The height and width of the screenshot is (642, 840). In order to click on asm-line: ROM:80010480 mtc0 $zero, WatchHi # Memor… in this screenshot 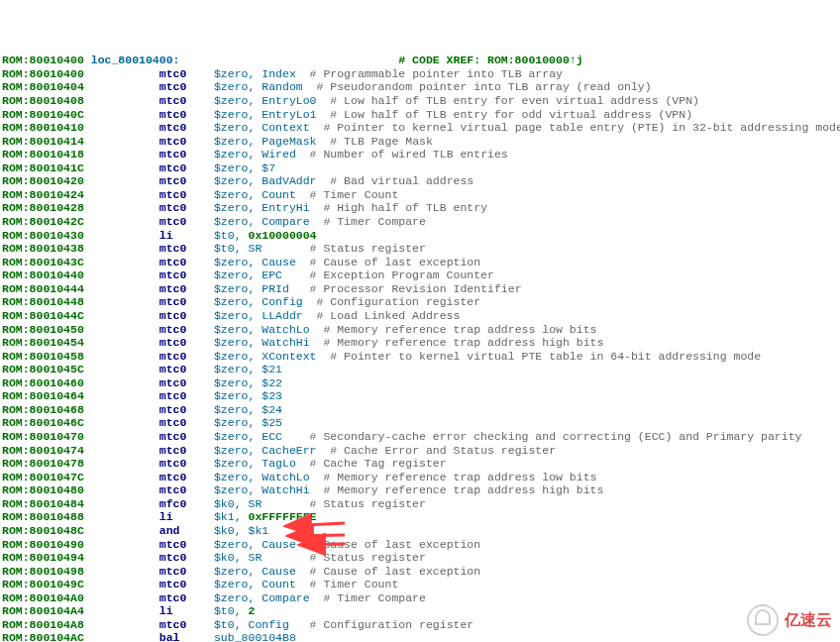, I will do `click(420, 490)`.